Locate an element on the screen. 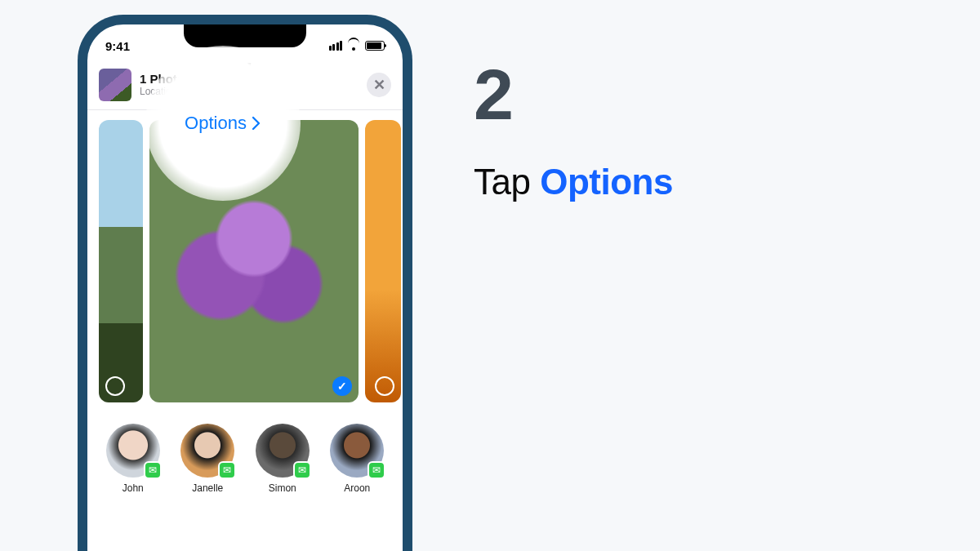 This screenshot has height=551, width=980. contact-name: Aroon is located at coordinates (358, 488).